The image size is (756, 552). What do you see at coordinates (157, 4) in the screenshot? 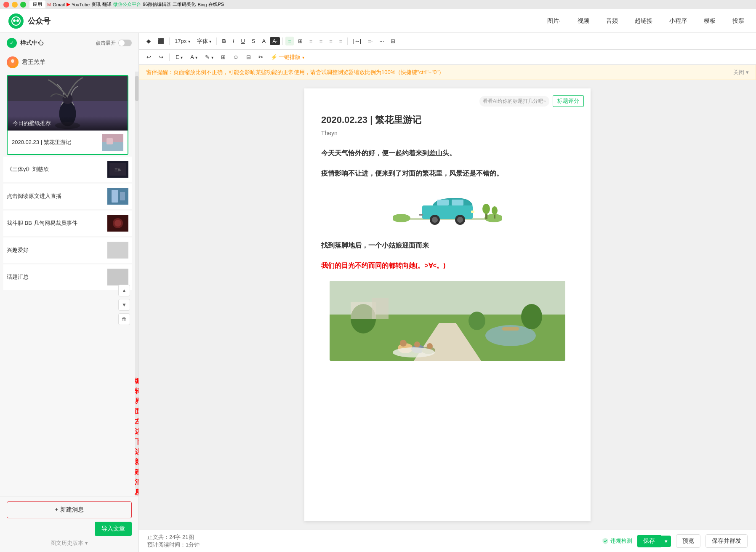
I see `tab-96editor: 96微信编辑器` at bounding box center [157, 4].